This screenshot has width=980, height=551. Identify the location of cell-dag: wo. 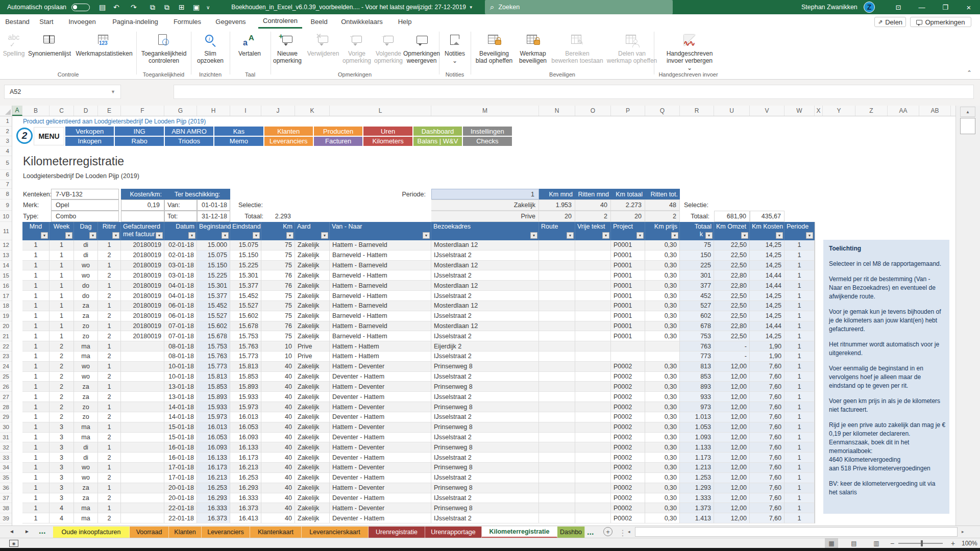
(86, 367).